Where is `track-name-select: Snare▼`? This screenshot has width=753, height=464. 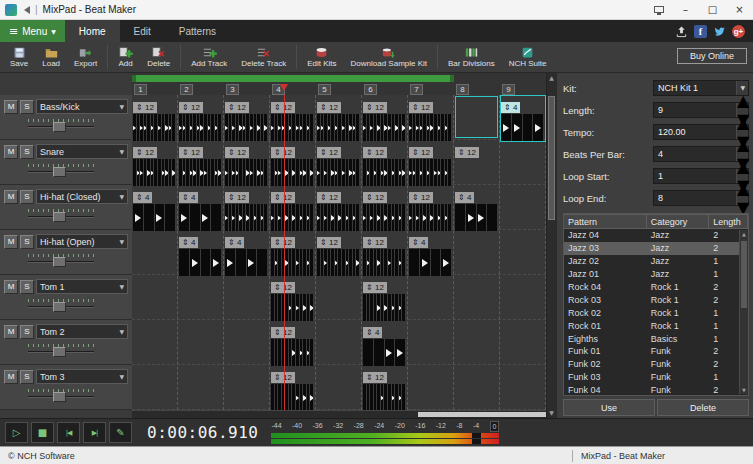
track-name-select: Snare▼ is located at coordinates (82, 152).